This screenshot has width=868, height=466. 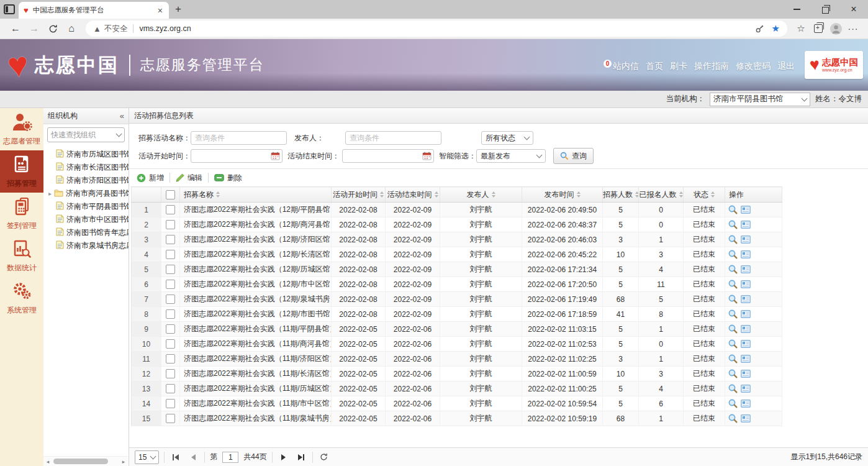 What do you see at coordinates (797, 9) in the screenshot?
I see `minimize-button` at bounding box center [797, 9].